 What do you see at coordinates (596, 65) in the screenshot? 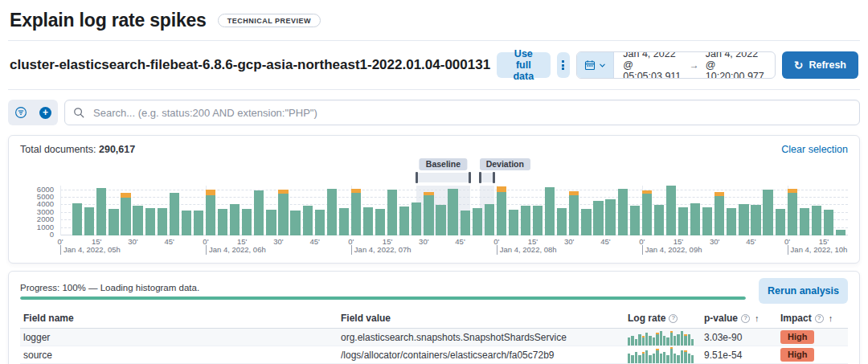
I see `date-quick-select-button` at bounding box center [596, 65].